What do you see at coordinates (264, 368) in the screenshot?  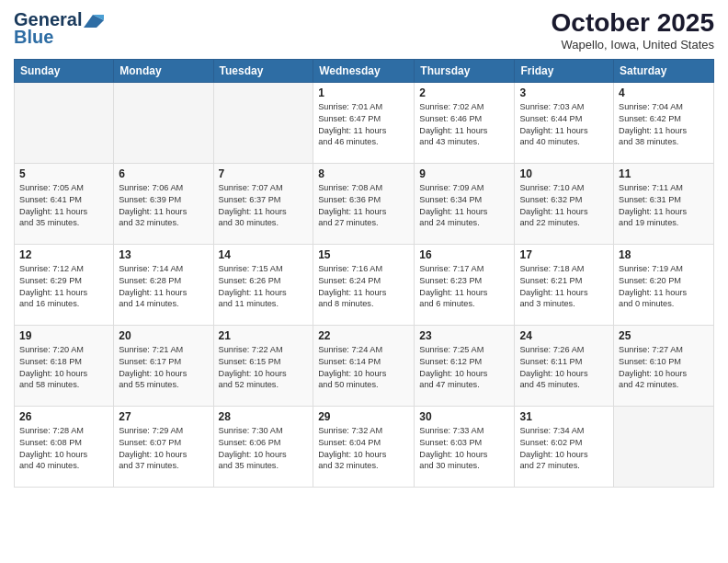 I see `day-info: Sunrise: 7:22 AM Sunset: 6:15 PM Dayligh…` at bounding box center [264, 368].